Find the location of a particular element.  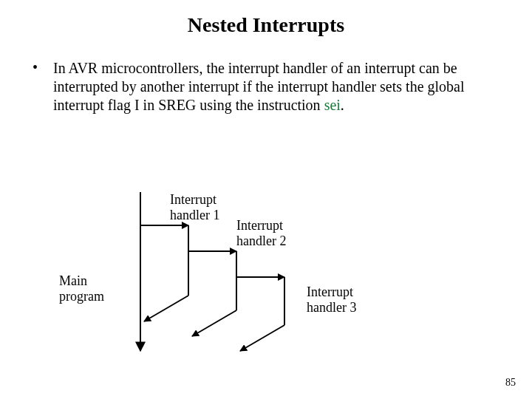

label-h3-l1: Interrupt is located at coordinates (330, 292).